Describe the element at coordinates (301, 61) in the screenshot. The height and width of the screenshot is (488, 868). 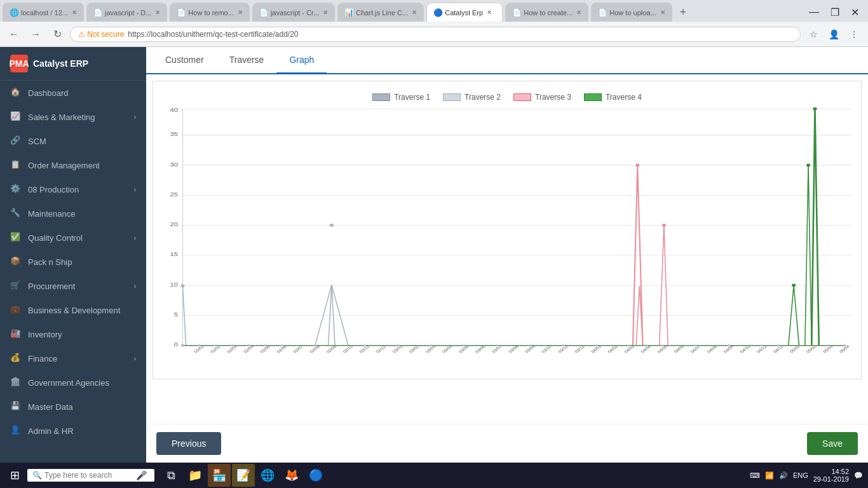
I see `tab-graph: Graph` at that location.